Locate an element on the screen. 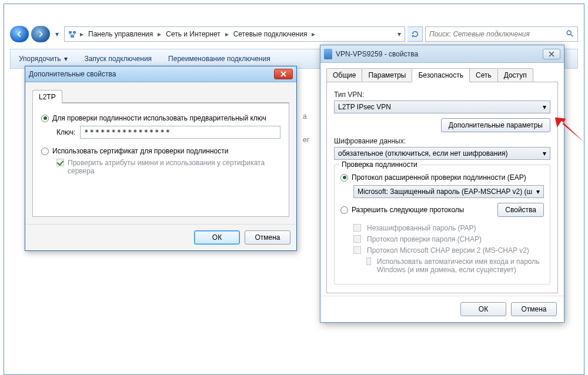 This screenshot has height=375, width=588. tab-security: Безопасность is located at coordinates (441, 75).